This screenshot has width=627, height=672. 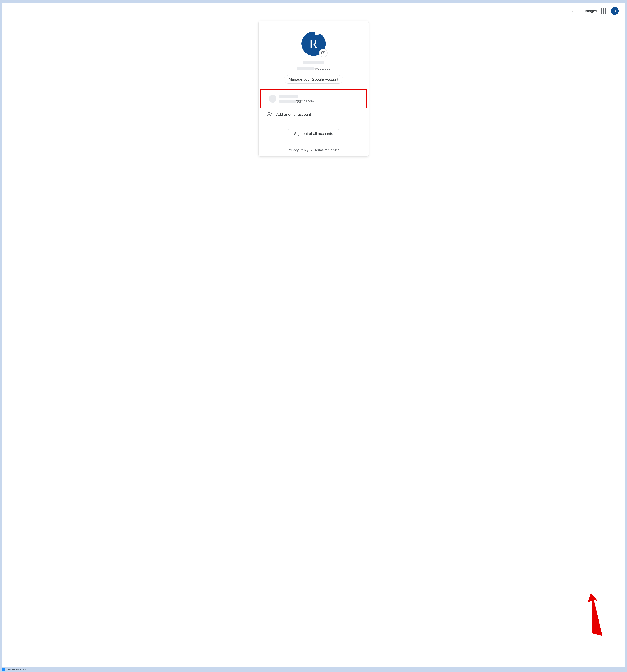 I want to click on watermark-text: TEMPLATE.NET, so click(x=17, y=669).